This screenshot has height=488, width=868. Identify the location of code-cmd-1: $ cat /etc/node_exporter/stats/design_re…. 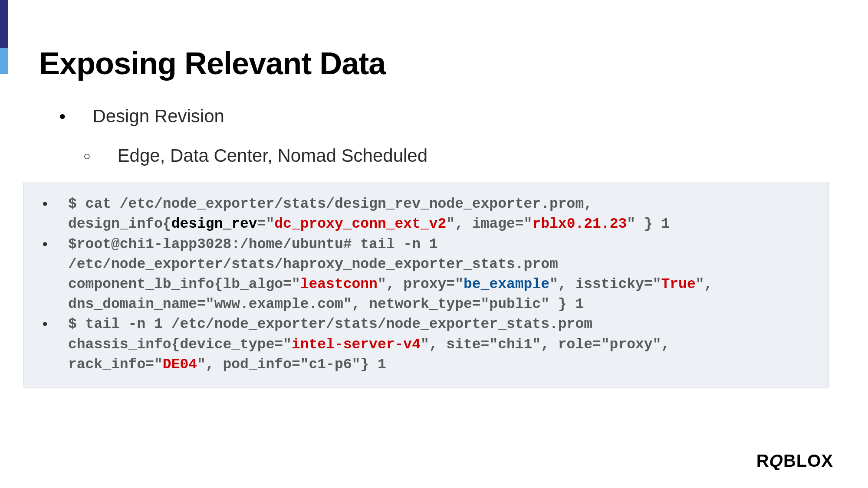
(330, 204).